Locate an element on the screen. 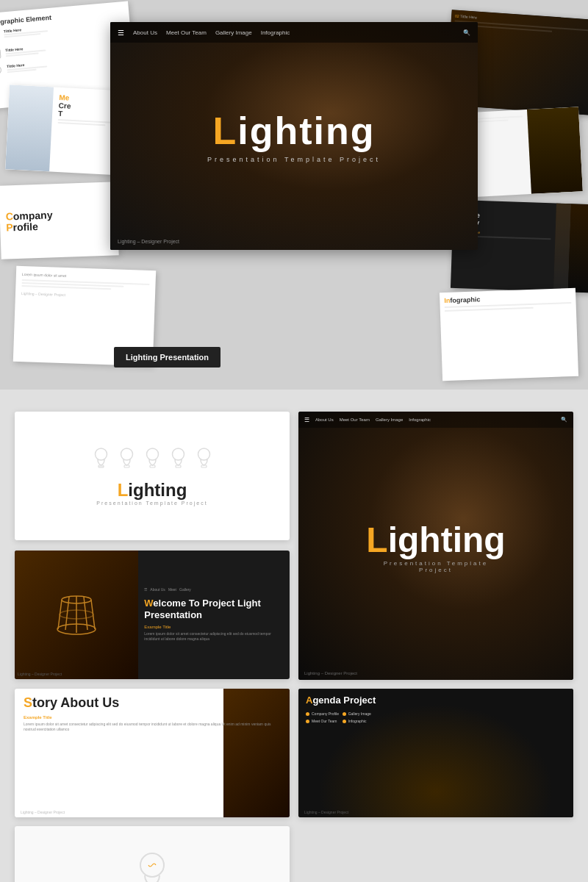  company-bulb-icon is located at coordinates (152, 866).